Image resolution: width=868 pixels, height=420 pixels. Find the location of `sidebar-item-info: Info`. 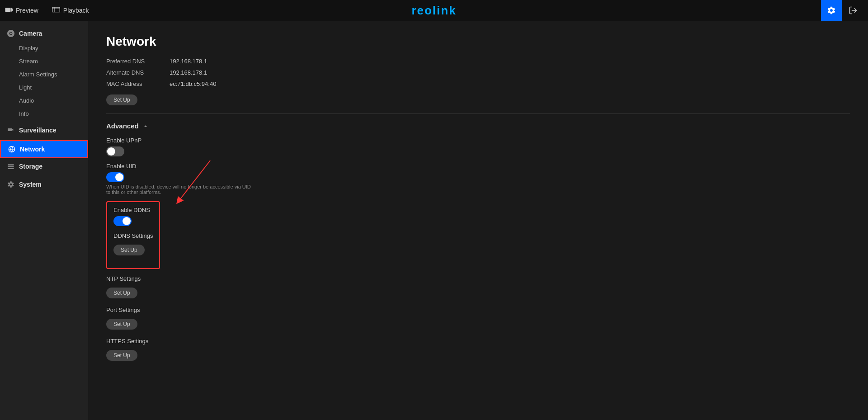

sidebar-item-info: Info is located at coordinates (44, 114).